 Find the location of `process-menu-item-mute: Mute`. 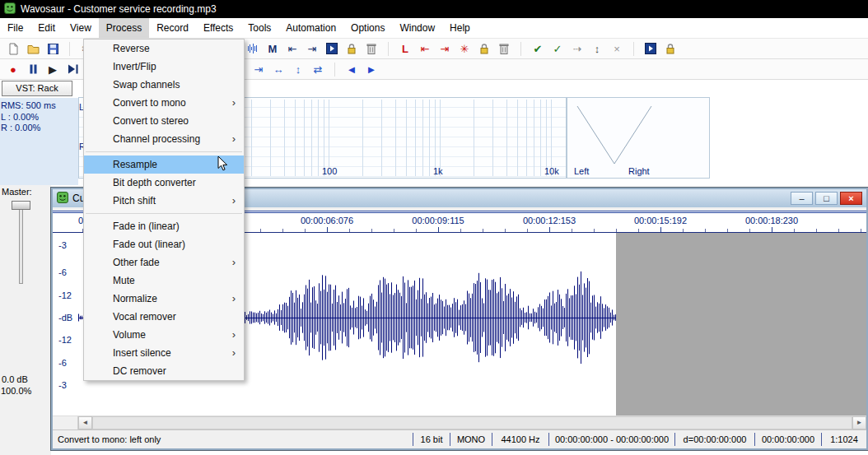

process-menu-item-mute: Mute is located at coordinates (164, 281).